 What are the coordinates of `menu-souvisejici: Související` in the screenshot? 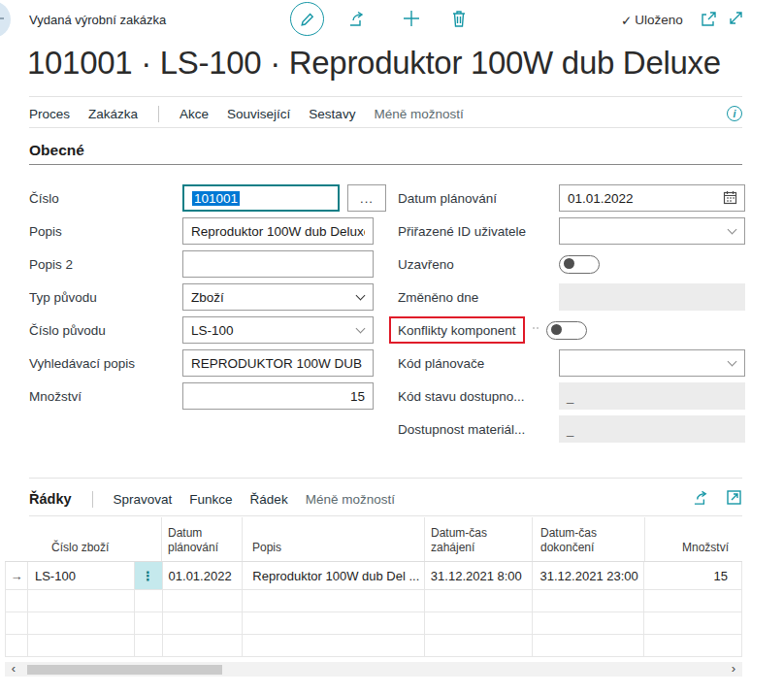 It's located at (258, 115).